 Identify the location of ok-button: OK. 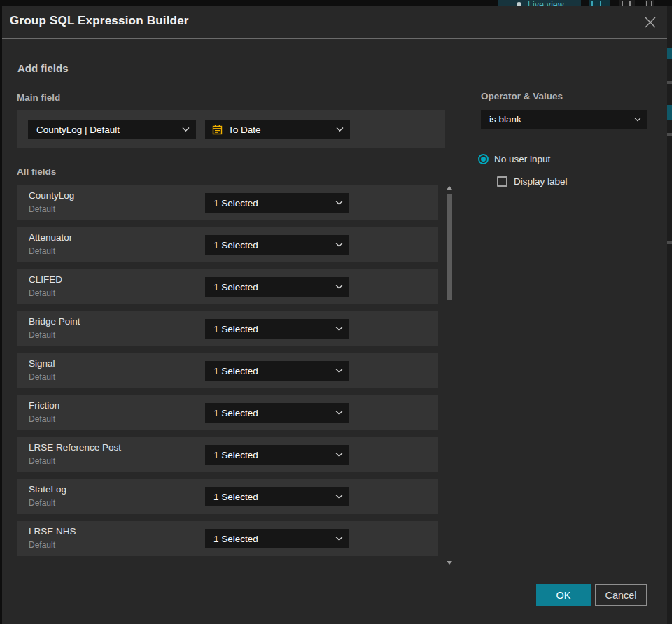
(564, 595).